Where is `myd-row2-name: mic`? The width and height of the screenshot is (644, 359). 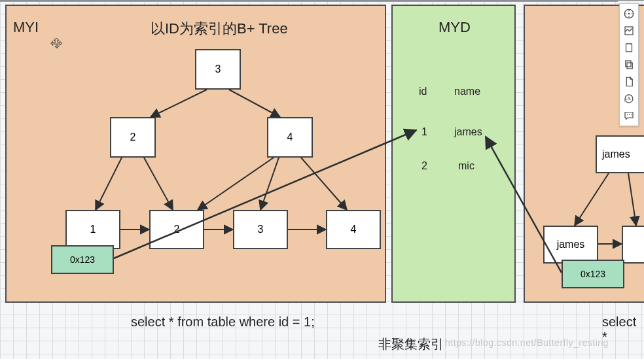
myd-row2-name: mic is located at coordinates (466, 166).